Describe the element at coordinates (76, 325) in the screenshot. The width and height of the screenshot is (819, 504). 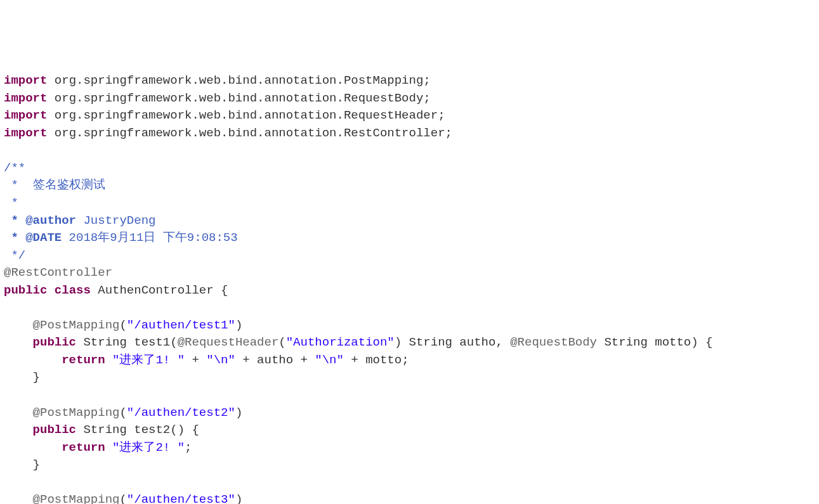
I see `m1-anno: @PostMapping` at that location.